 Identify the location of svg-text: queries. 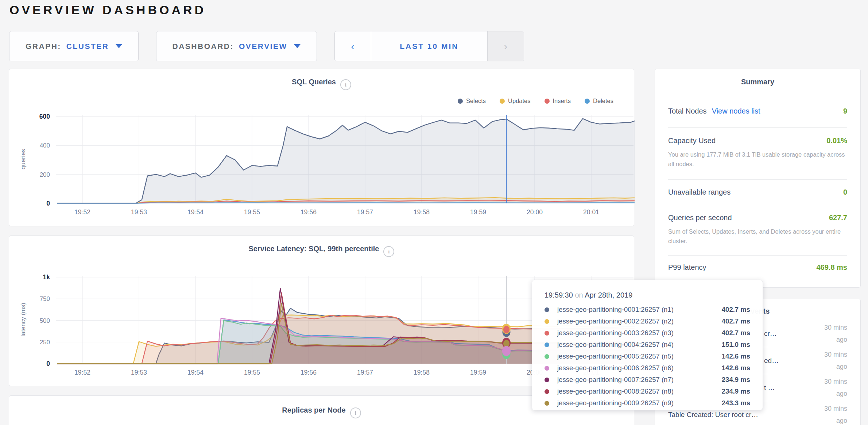
(23, 159).